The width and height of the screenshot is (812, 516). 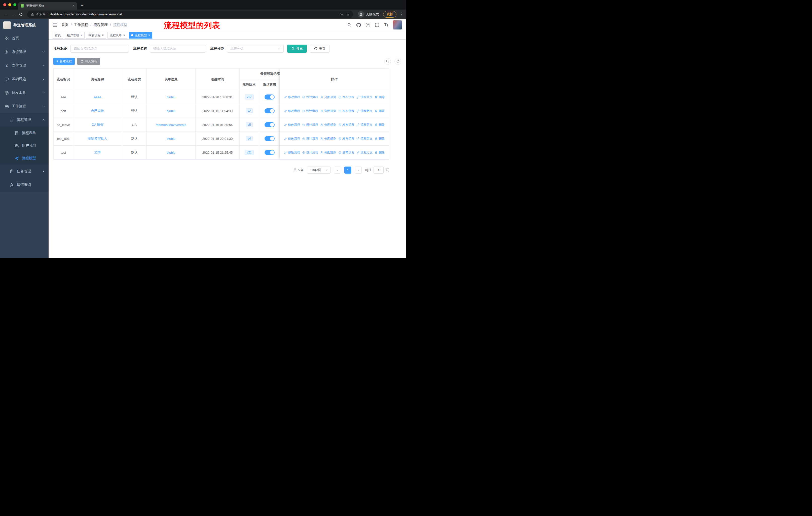 I want to click on prev-page-button: ‹, so click(x=338, y=170).